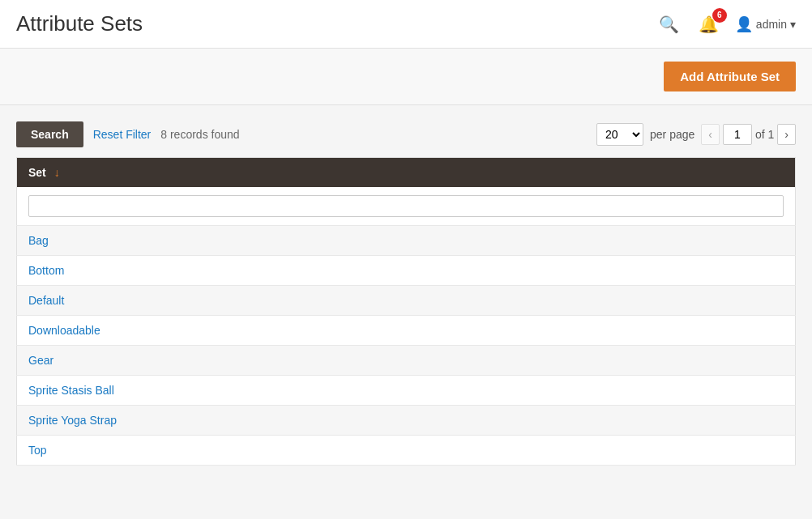  I want to click on header-actions: 🔍 🔔 6 👤 admin ▾, so click(726, 24).